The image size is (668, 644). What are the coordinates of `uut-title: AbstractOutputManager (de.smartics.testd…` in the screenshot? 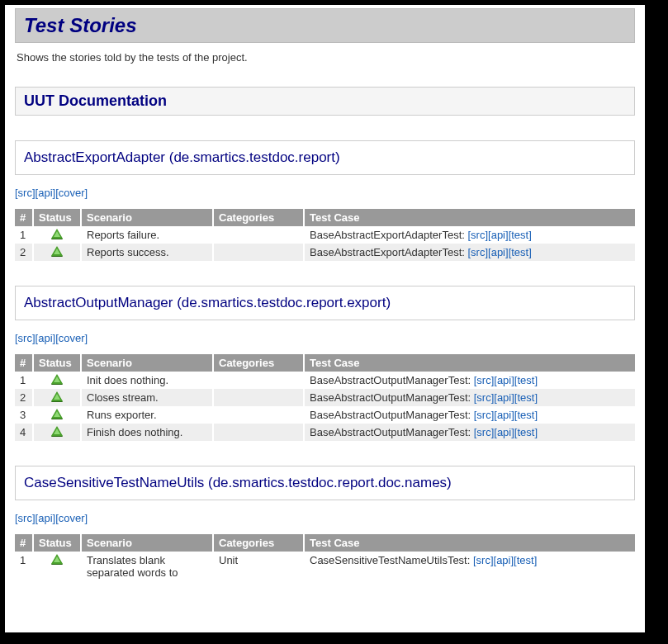 It's located at (325, 303).